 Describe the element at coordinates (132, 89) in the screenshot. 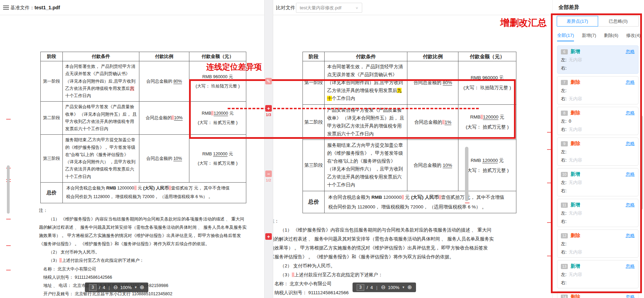

I see `text-segment: 六` at that location.